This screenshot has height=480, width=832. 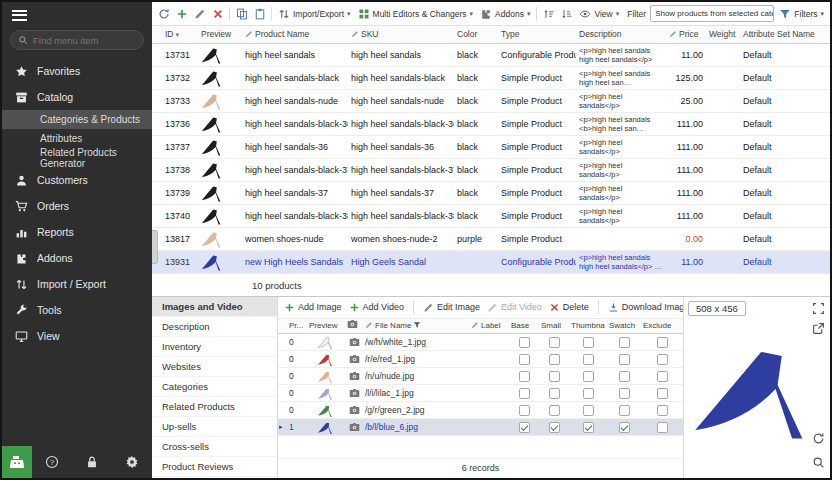 I want to click on tab-cross-sells: Cross-sells, so click(x=214, y=447).